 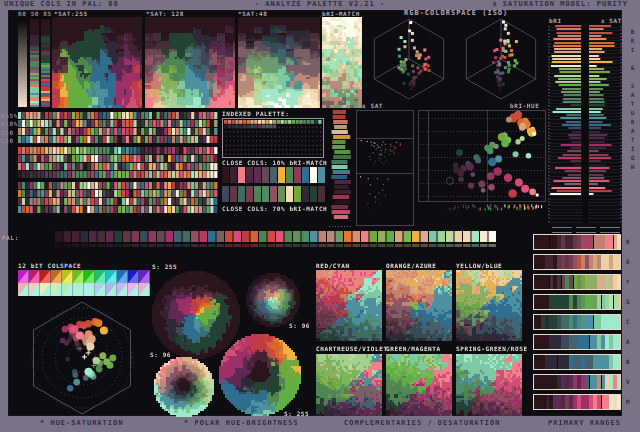 What do you see at coordinates (82, 357) in the screenshot?
I see `hue-sat-wheel` at bounding box center [82, 357].